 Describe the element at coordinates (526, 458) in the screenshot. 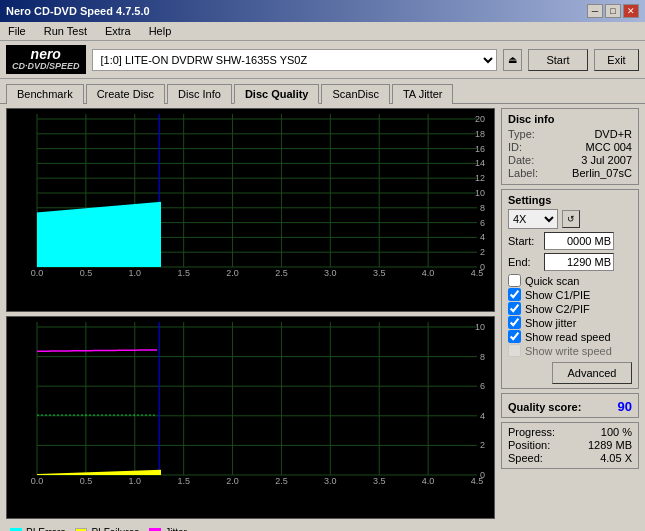

I see `speed-label: Speed:` at that location.